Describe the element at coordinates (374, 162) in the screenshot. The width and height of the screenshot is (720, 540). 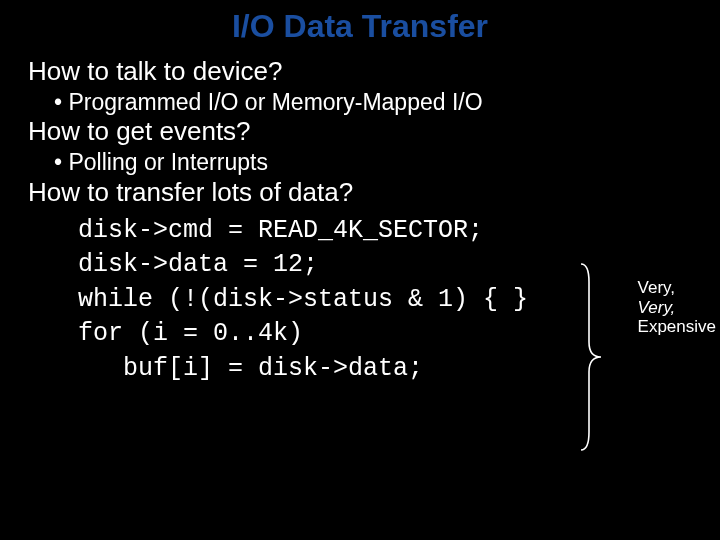
I see `bullet-2: Polling or Interrupts` at that location.